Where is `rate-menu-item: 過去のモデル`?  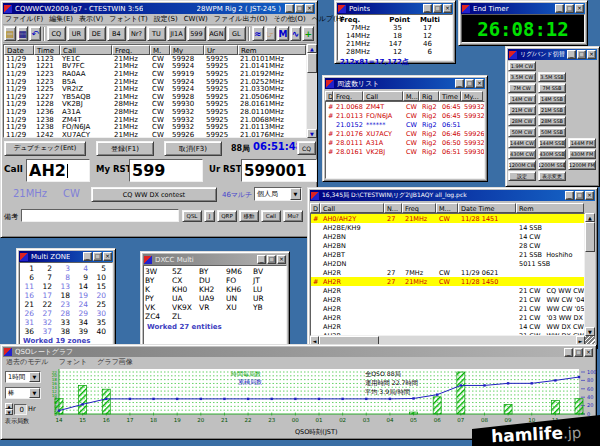
rate-menu-item: 過去のモデル is located at coordinates (28, 362).